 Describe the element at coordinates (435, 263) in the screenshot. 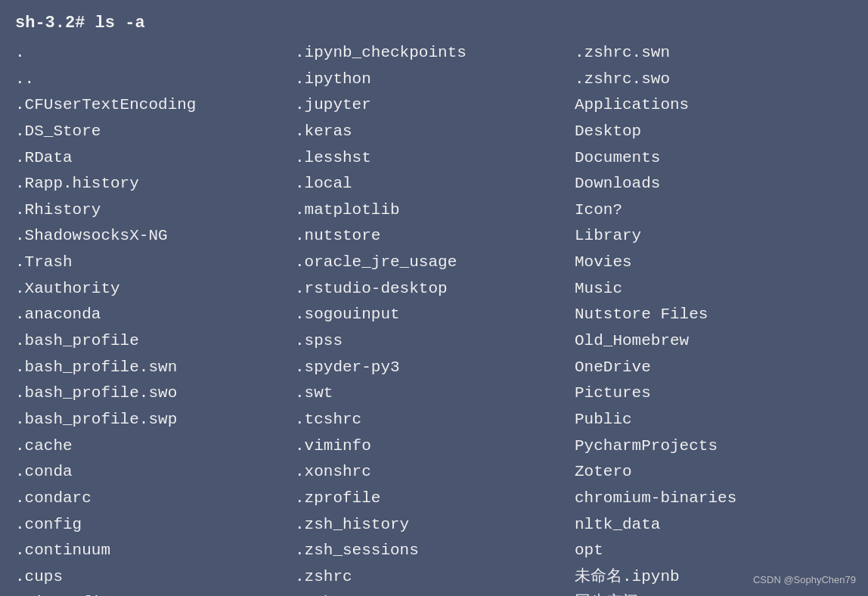

I see `file-item: .oracle_jre_usage` at that location.